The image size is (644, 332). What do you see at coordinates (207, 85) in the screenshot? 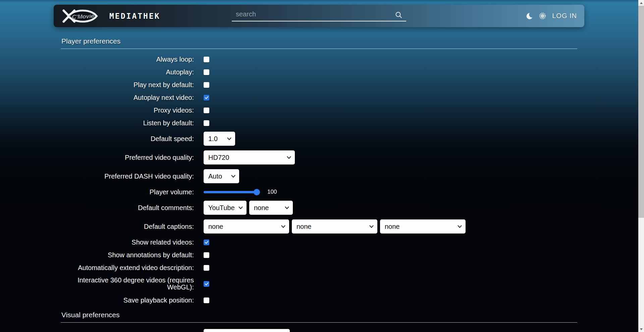
I see `play-next-checkbox` at bounding box center [207, 85].